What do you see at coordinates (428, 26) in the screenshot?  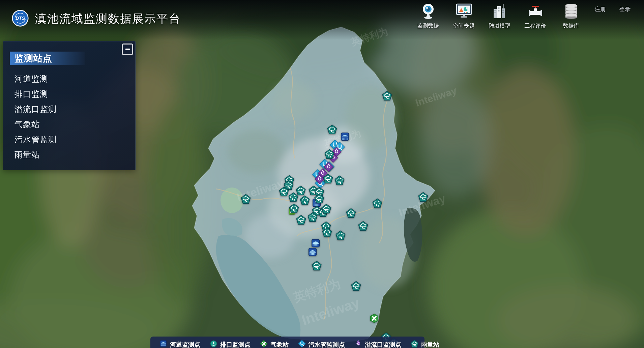 I see `nav-item-label: 监测数据` at bounding box center [428, 26].